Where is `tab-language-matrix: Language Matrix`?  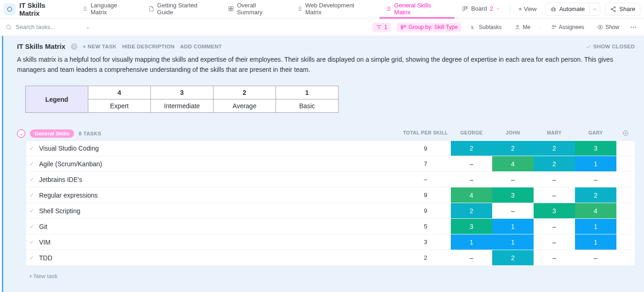
tab-language-matrix: Language Matrix is located at coordinates (109, 9).